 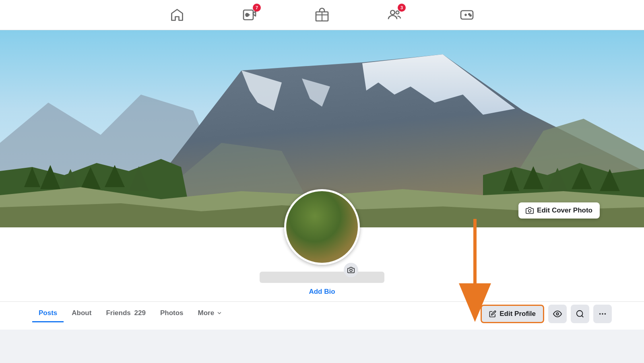 What do you see at coordinates (559, 210) in the screenshot?
I see `edit-cover-photo-button: Edit Cover Photo` at bounding box center [559, 210].